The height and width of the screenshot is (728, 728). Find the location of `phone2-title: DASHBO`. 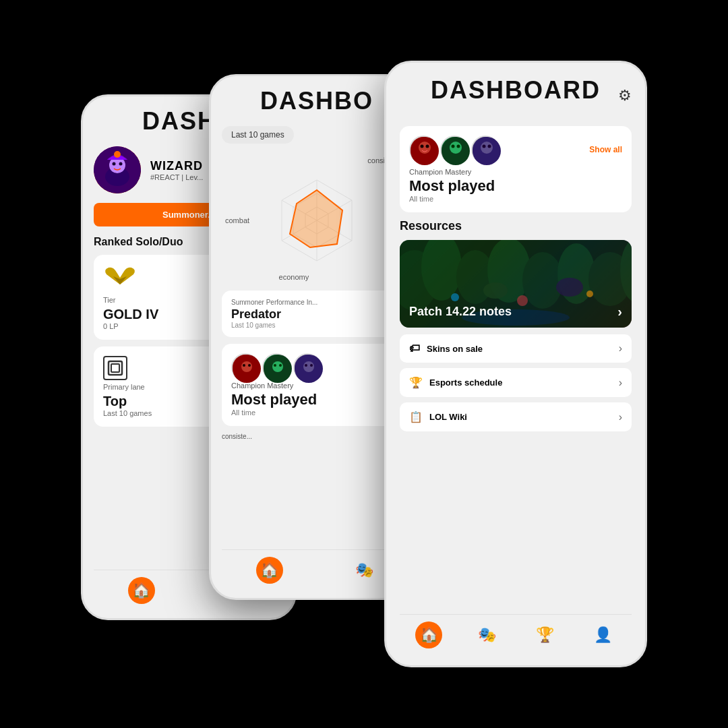

phone2-title: DASHBO is located at coordinates (317, 101).